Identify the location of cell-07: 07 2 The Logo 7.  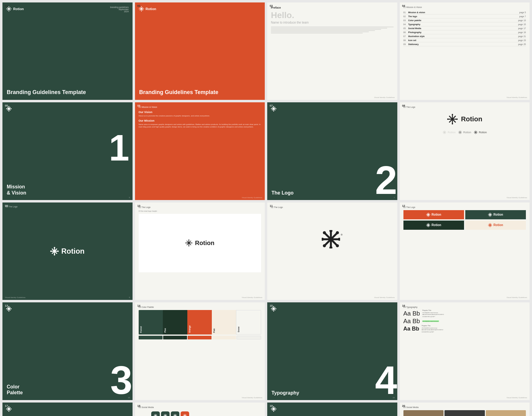
(332, 151).